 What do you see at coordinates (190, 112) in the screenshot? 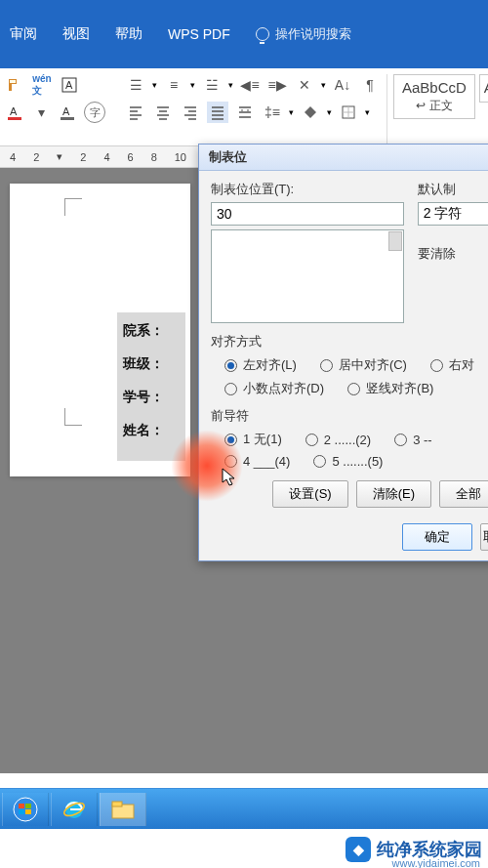
I see `align-right-icon` at bounding box center [190, 112].